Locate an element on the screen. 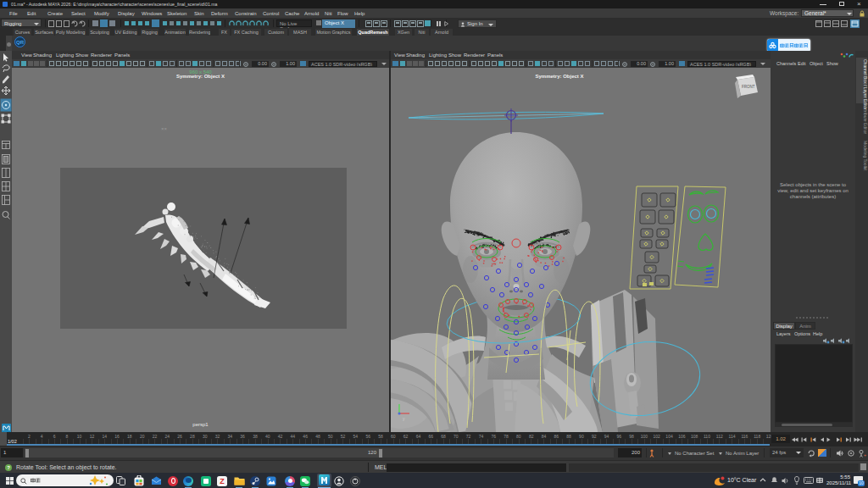 The image size is (868, 488). svg-text: Channel Box / Layer Editor is located at coordinates (865, 85).